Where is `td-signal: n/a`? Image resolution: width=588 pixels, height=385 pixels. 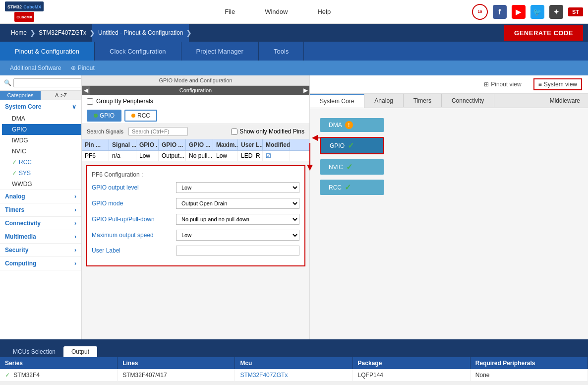 td-signal: n/a is located at coordinates (123, 156).